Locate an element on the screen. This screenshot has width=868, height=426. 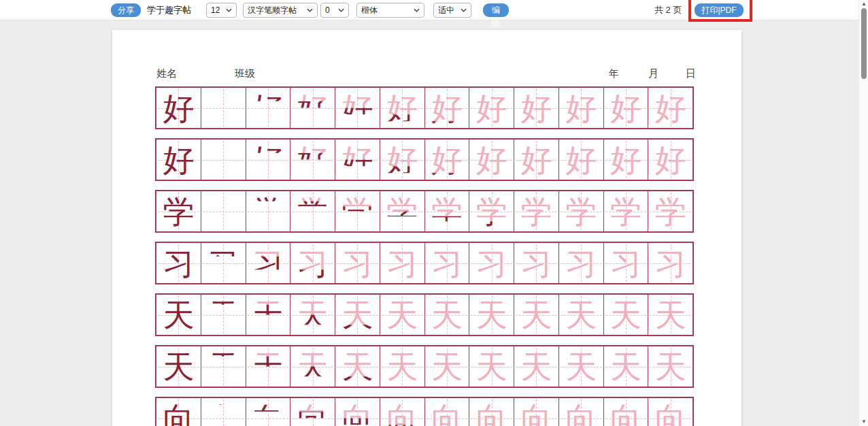
spacing-select: 适中 is located at coordinates (452, 10).